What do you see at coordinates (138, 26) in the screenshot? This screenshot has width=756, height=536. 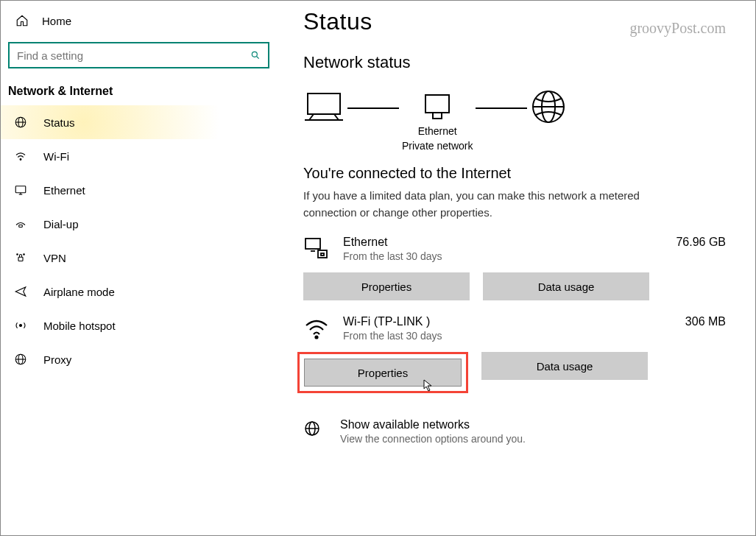 I see `home-link: Home` at bounding box center [138, 26].